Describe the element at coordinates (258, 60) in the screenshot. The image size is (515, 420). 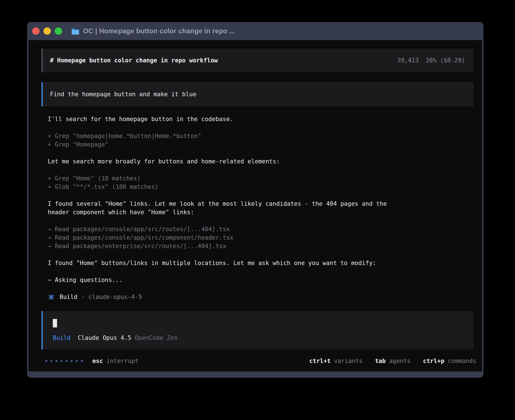
I see `session-header: # Homepage button color change in repo w…` at that location.